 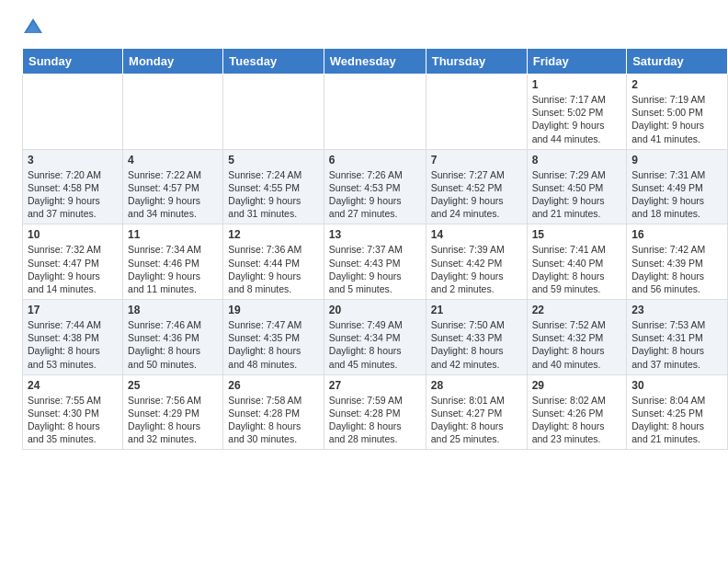 I want to click on calendar-day-cell: 17Sunrise: 7:44 AM Sunset: 4:38 PM Dayli…, so click(x=74, y=338).